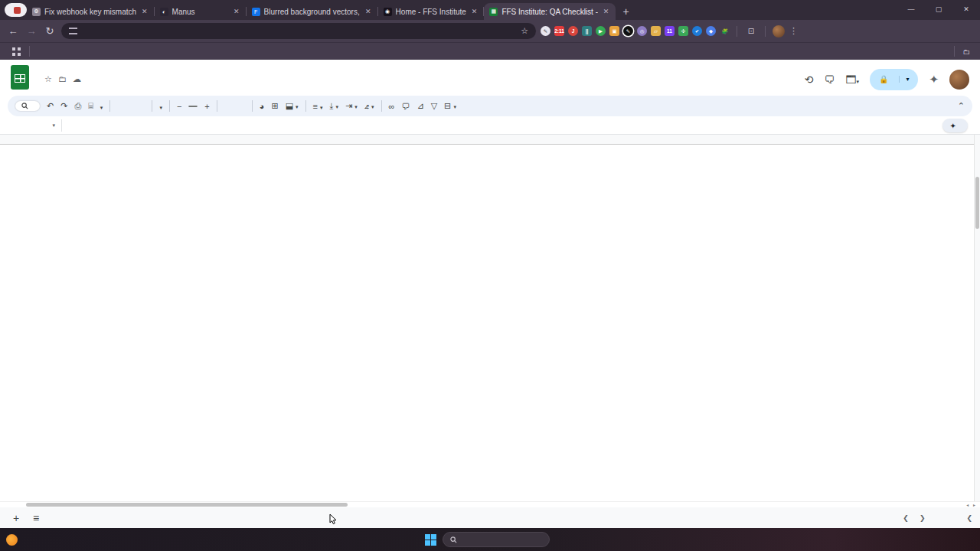  Describe the element at coordinates (29, 51) in the screenshot. I see `divider` at that location.